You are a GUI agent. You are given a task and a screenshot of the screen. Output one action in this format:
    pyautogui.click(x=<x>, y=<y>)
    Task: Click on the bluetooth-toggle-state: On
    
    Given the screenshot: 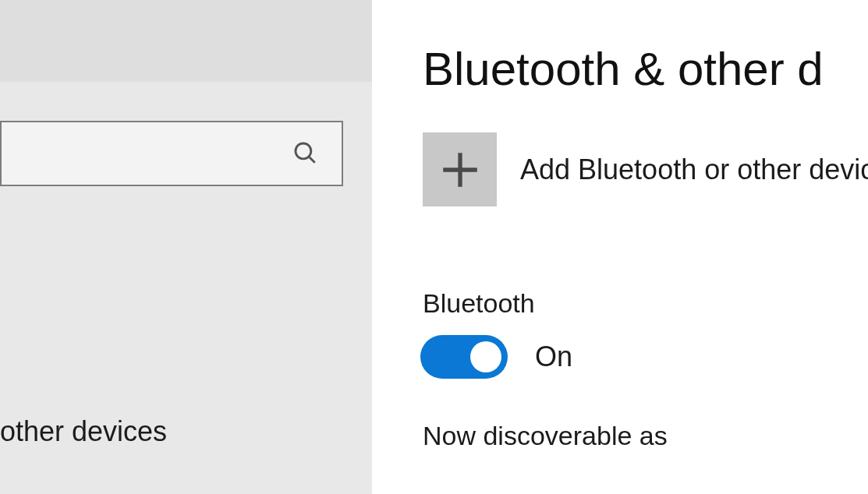 What is the action you would take?
    pyautogui.click(x=554, y=357)
    